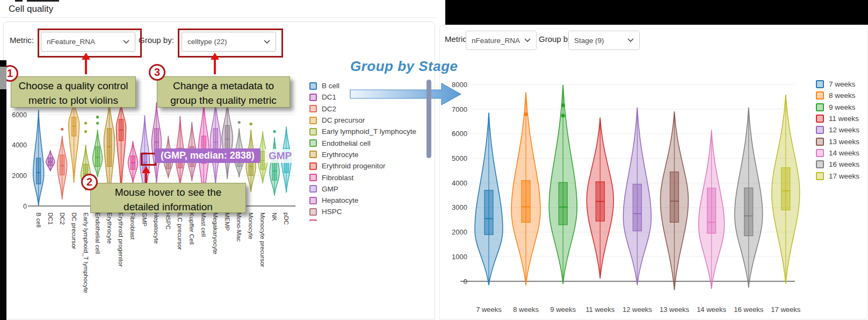 This screenshot has height=320, width=868. Describe the element at coordinates (337, 177) in the screenshot. I see `legend-label: Fibroblast` at that location.